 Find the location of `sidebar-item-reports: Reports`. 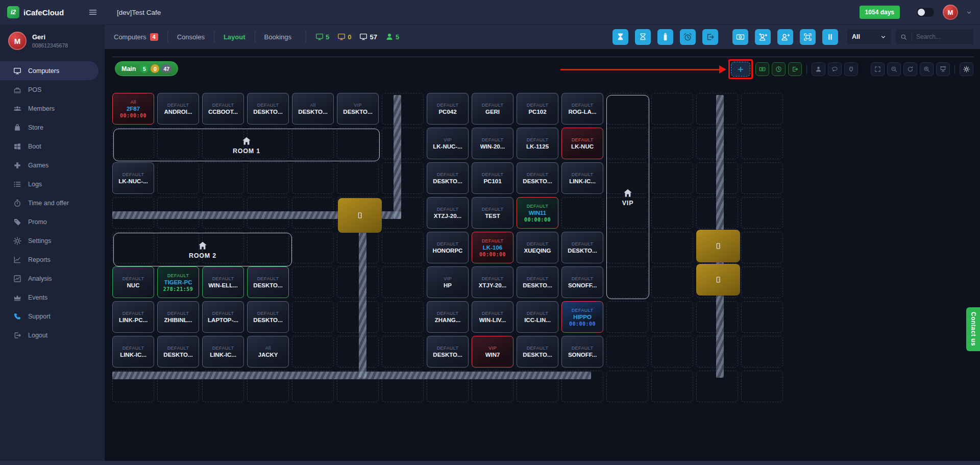

sidebar-item-reports: Reports is located at coordinates (52, 259).